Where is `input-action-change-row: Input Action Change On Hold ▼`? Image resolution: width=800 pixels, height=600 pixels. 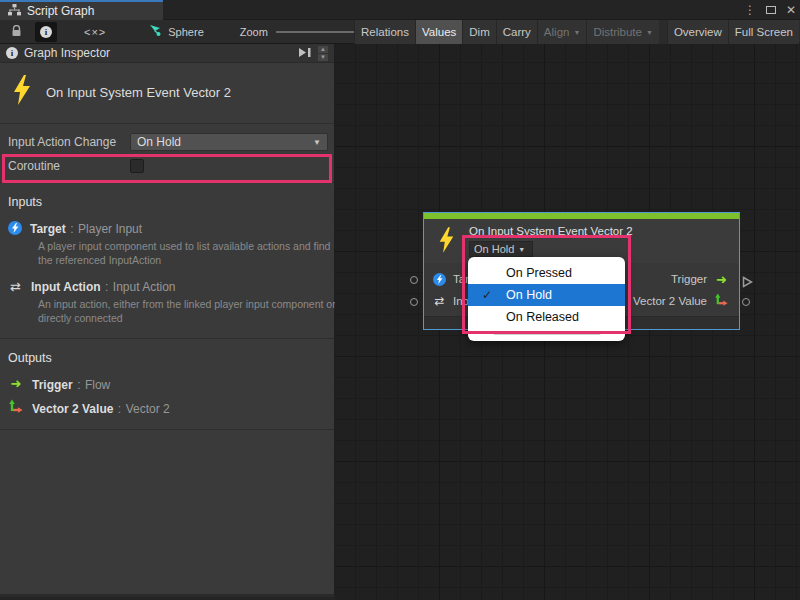
input-action-change-row: Input Action Change On Hold ▼ is located at coordinates (167, 142).